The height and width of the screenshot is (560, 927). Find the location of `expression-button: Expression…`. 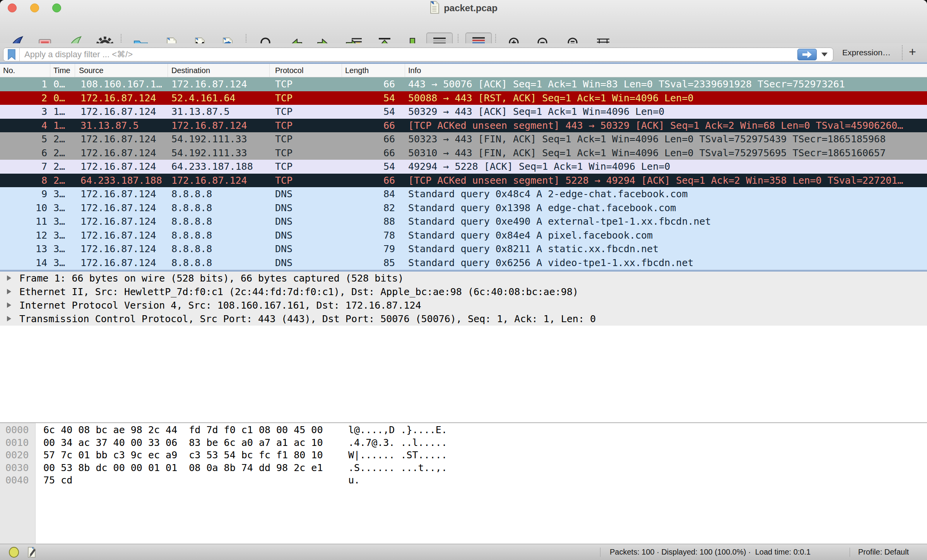

expression-button: Expression… is located at coordinates (867, 53).